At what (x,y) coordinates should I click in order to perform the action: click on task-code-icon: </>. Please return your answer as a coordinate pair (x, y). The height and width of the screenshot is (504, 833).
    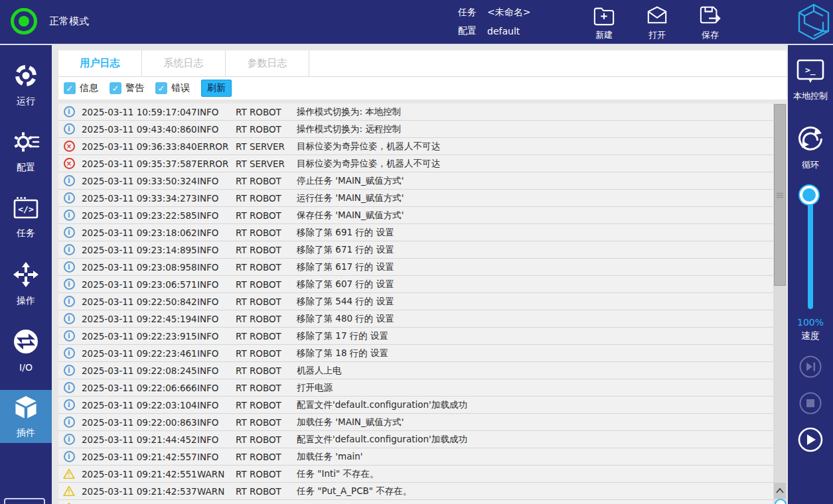
    Looking at the image, I should click on (26, 210).